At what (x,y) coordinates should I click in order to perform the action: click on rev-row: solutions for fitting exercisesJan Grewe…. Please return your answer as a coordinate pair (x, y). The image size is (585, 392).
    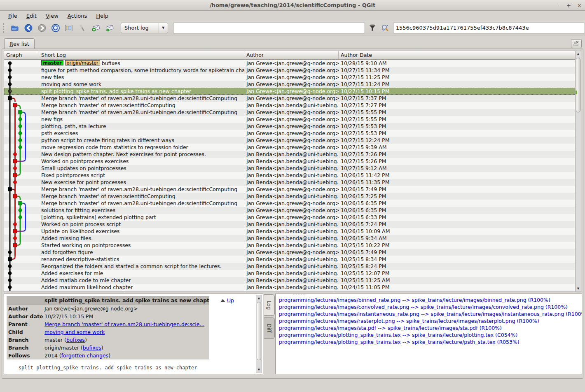
    Looking at the image, I should click on (290, 210).